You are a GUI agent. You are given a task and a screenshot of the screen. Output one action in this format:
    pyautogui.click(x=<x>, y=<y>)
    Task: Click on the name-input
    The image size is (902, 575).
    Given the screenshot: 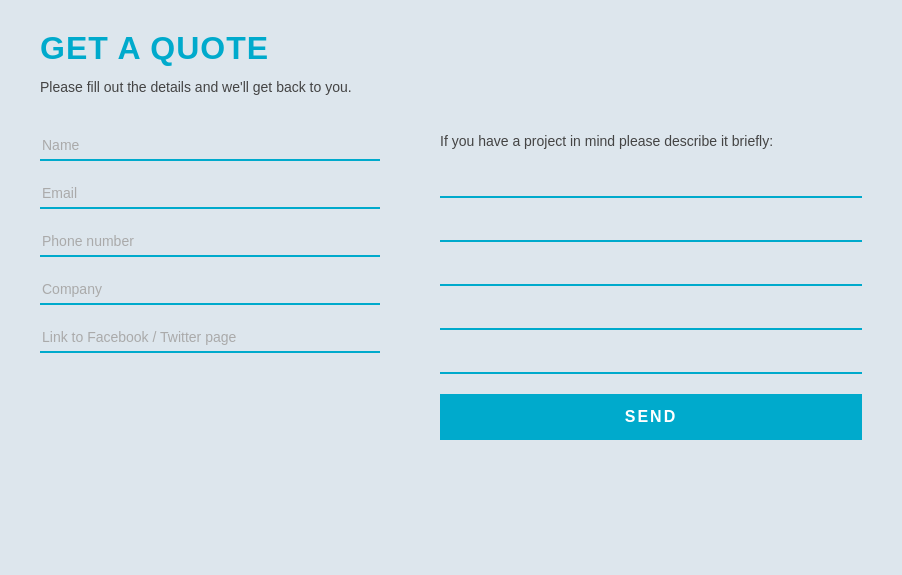 What is the action you would take?
    pyautogui.click(x=210, y=146)
    